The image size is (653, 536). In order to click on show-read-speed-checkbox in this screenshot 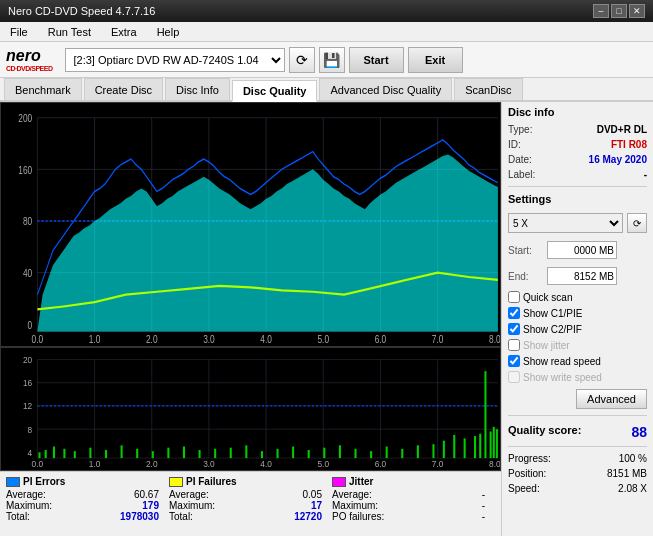, I will do `click(514, 361)`.